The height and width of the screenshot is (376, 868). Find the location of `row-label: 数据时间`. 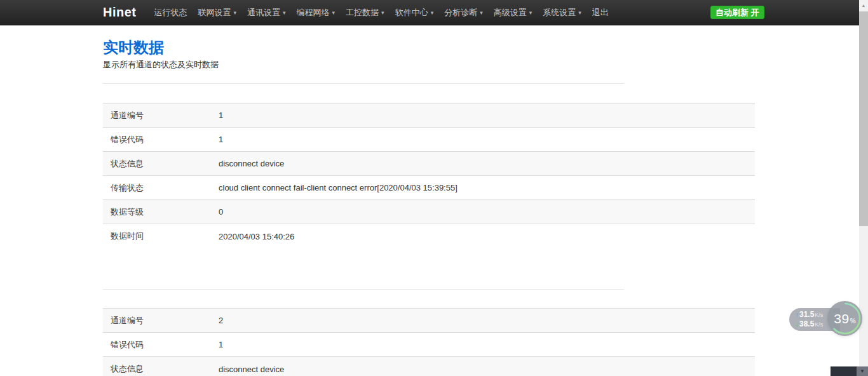

row-label: 数据时间 is located at coordinates (161, 236).